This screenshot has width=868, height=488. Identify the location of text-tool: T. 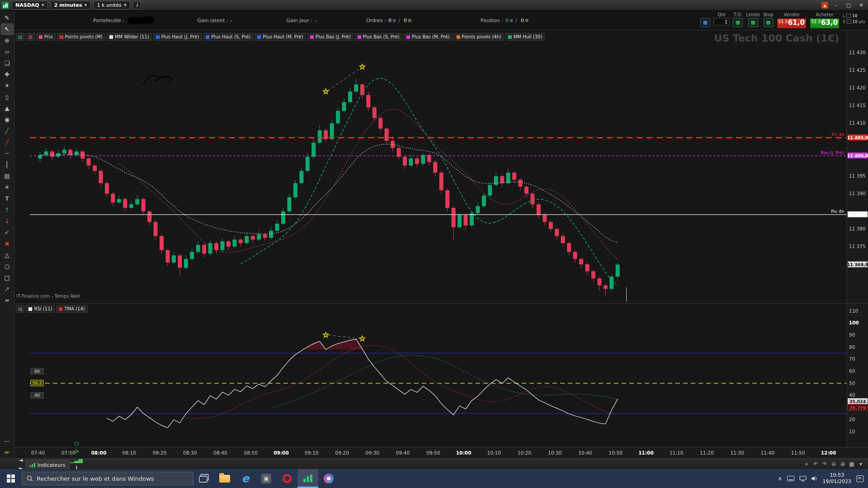
(7, 199).